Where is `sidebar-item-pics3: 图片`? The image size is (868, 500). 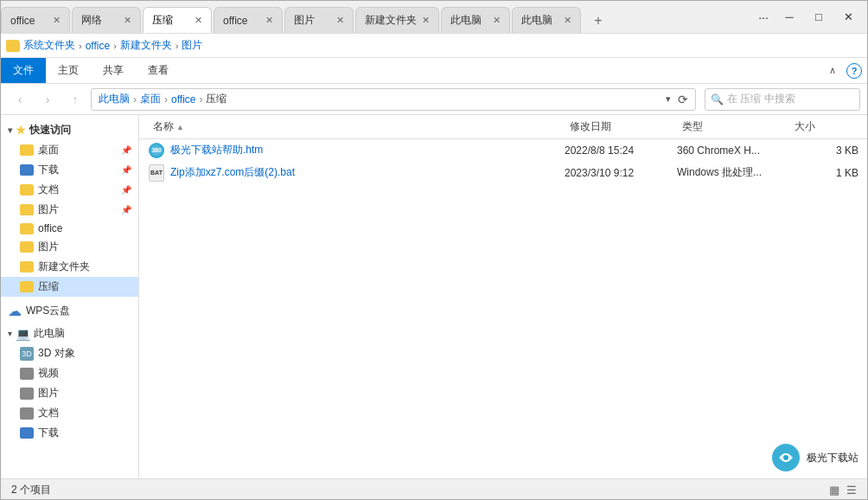
sidebar-item-pics3: 图片 is located at coordinates (69, 393).